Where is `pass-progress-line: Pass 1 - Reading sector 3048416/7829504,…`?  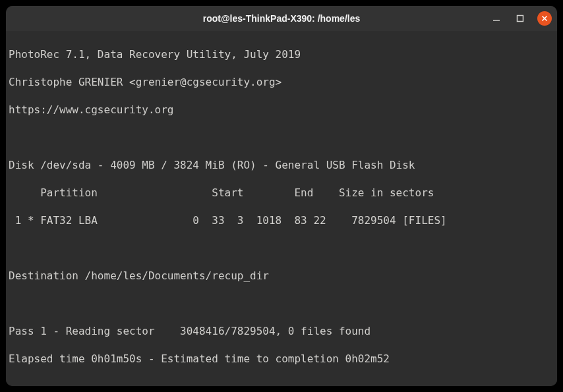 pass-progress-line: Pass 1 - Reading sector 3048416/7829504,… is located at coordinates (282, 331).